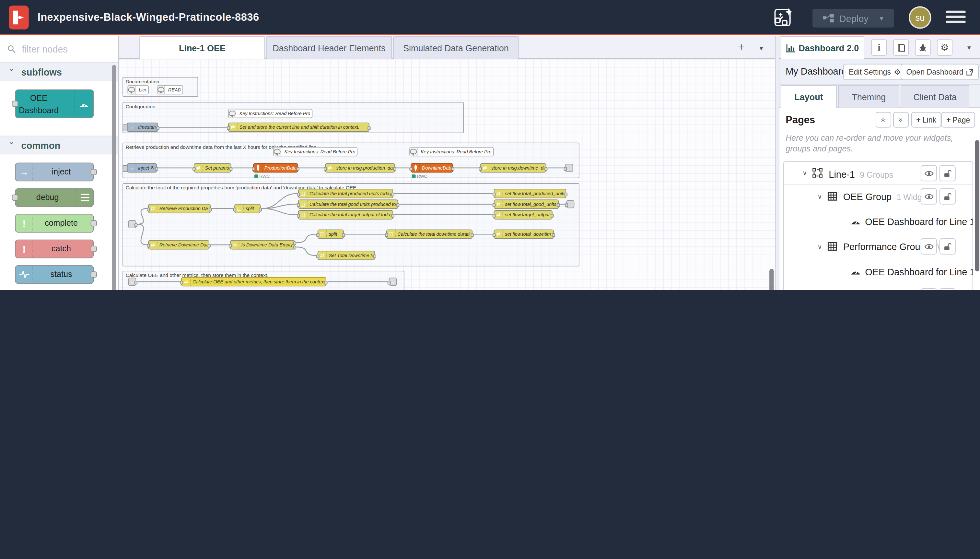 This screenshot has height=559, width=980. I want to click on flow-node-t1: →timestamp ¹, so click(143, 127).